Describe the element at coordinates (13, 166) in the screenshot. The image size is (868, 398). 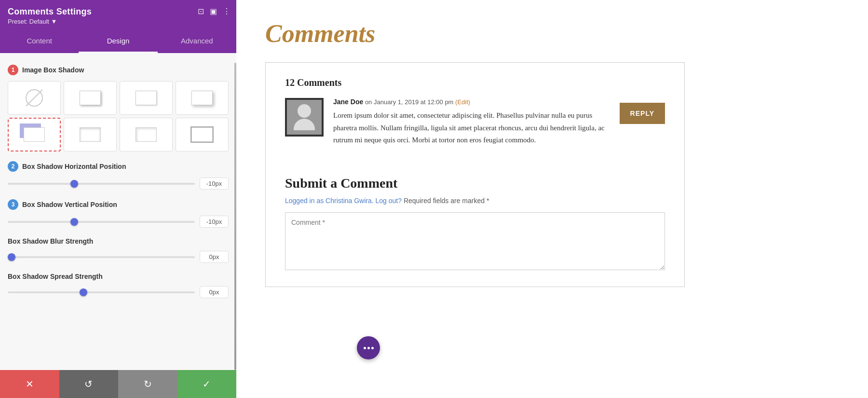
I see `section-num-2: 2` at that location.